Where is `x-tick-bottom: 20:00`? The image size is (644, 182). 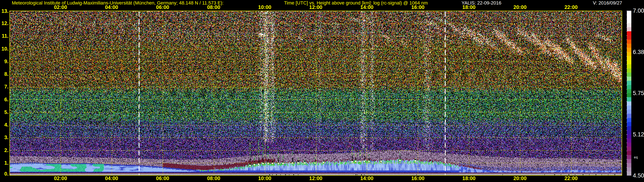 x-tick-bottom: 20:00 is located at coordinates (520, 179).